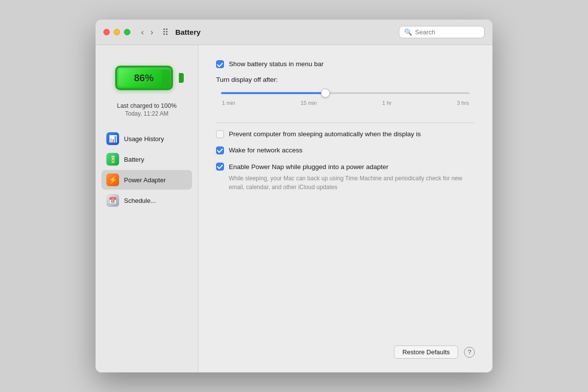 The height and width of the screenshot is (392, 588). Describe the element at coordinates (345, 351) in the screenshot. I see `bottom-bar: Restore Defaults ?` at that location.